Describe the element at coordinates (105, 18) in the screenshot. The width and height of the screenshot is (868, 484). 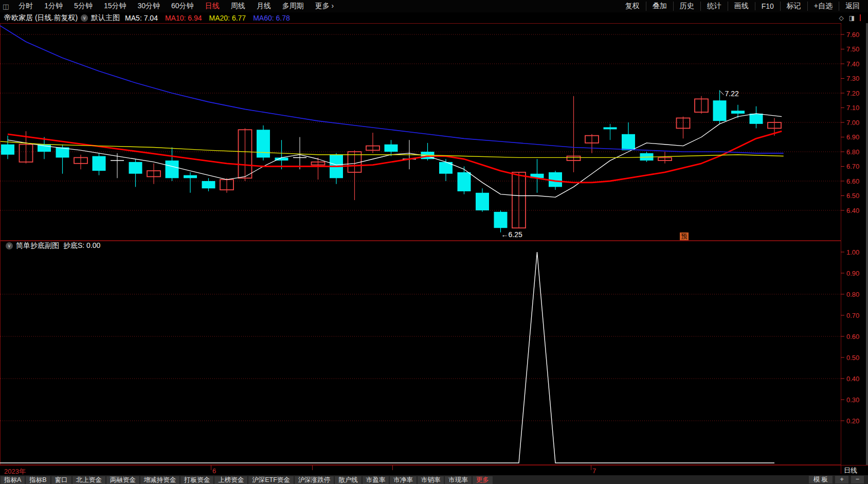
I see `main-chart-label: 默认主图` at that location.